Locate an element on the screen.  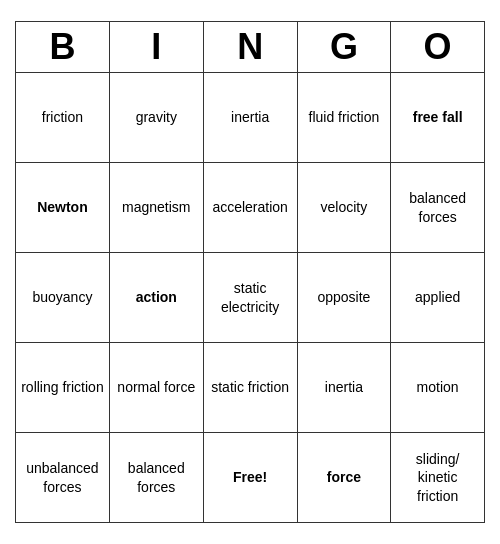
bingo-cell-2-0: buoyancy is located at coordinates (63, 298).